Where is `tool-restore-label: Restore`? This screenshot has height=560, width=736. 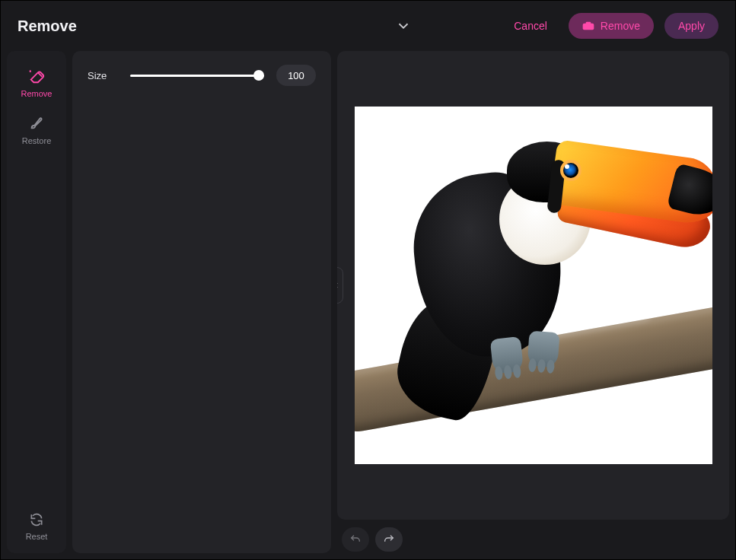
tool-restore-label: Restore is located at coordinates (37, 141).